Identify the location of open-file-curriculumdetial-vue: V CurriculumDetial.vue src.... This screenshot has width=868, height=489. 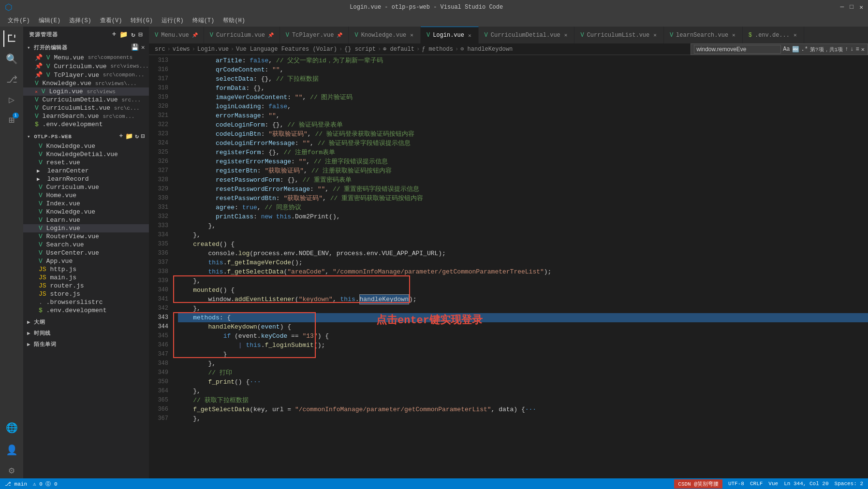
(86, 100).